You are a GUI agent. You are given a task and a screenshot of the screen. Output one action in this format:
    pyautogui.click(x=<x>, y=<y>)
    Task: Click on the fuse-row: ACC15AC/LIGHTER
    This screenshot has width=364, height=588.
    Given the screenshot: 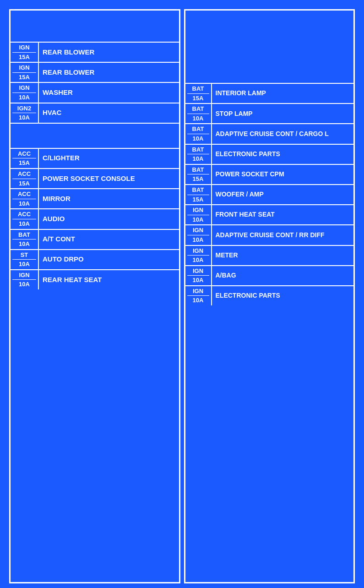 What is the action you would take?
    pyautogui.click(x=95, y=159)
    